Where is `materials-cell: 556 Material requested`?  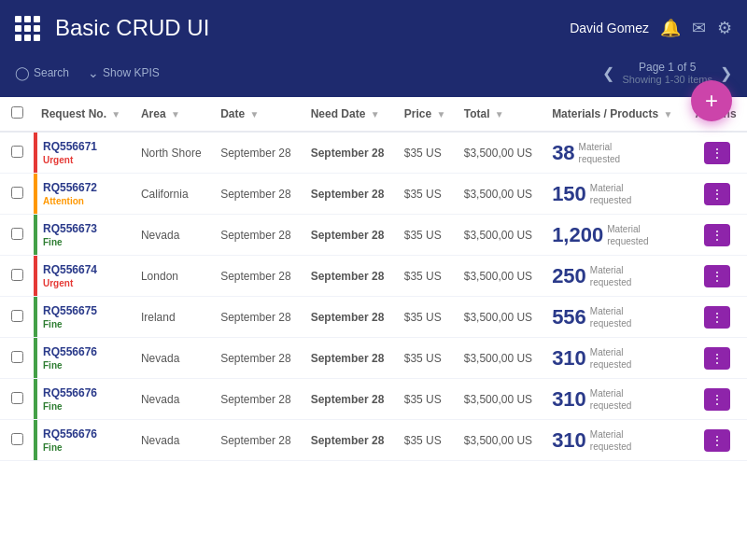
materials-cell: 556 Material requested is located at coordinates (616, 317).